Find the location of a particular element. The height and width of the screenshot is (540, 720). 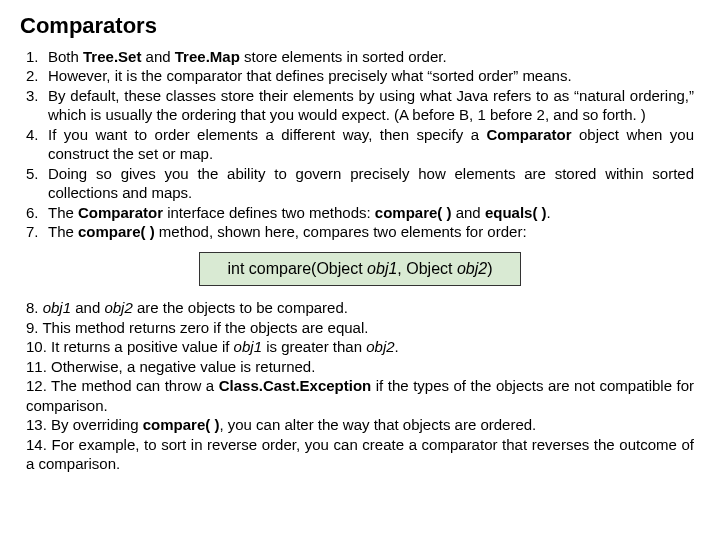

item-text: Doing so gives you the ability to govern… is located at coordinates (371, 184).